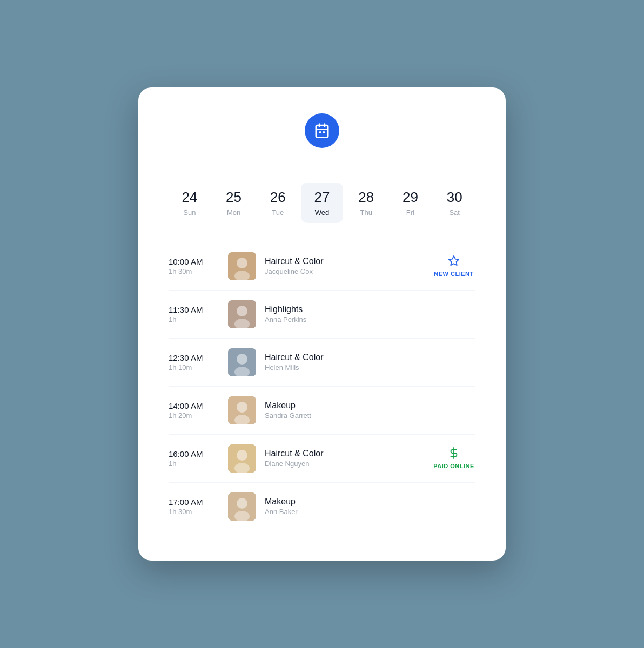 The image size is (644, 648). What do you see at coordinates (198, 314) in the screenshot?
I see `appointment-time: 11:30 AM 1h` at bounding box center [198, 314].